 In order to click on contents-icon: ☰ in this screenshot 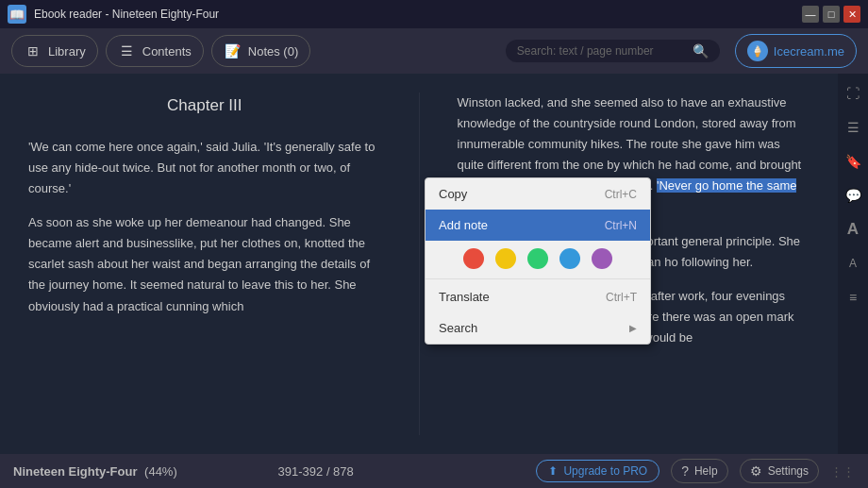, I will do `click(127, 51)`.